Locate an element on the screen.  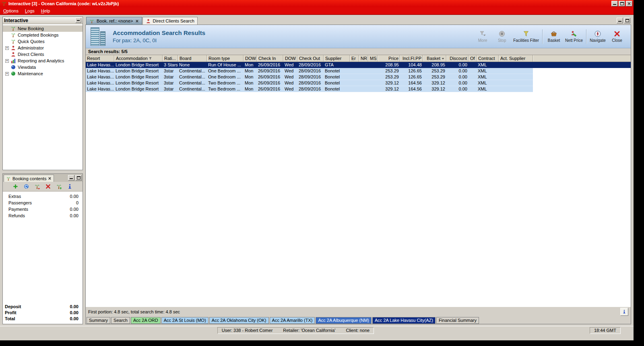
sidebar-item-label: Completed Bookings is located at coordinates (38, 35).